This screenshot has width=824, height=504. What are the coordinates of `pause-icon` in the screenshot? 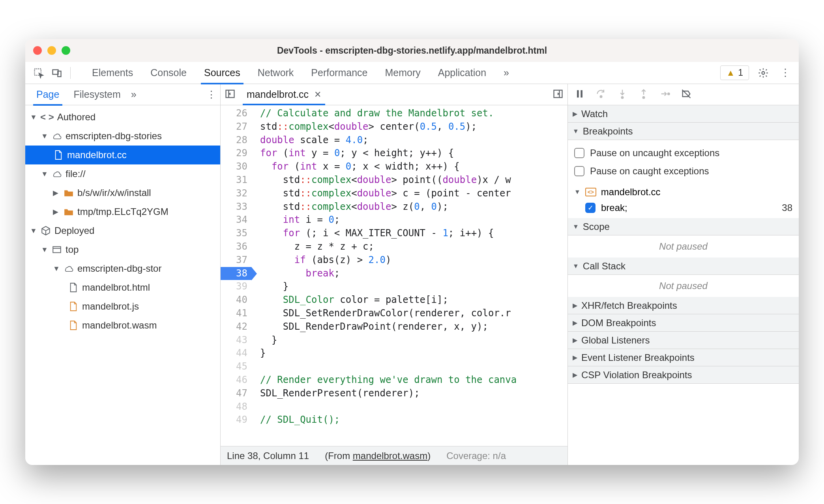 It's located at (580, 95).